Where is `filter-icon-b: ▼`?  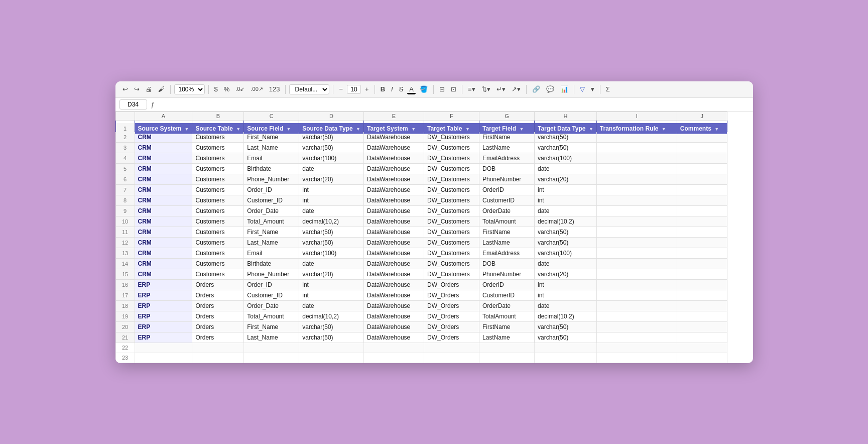 filter-icon-b: ▼ is located at coordinates (238, 129).